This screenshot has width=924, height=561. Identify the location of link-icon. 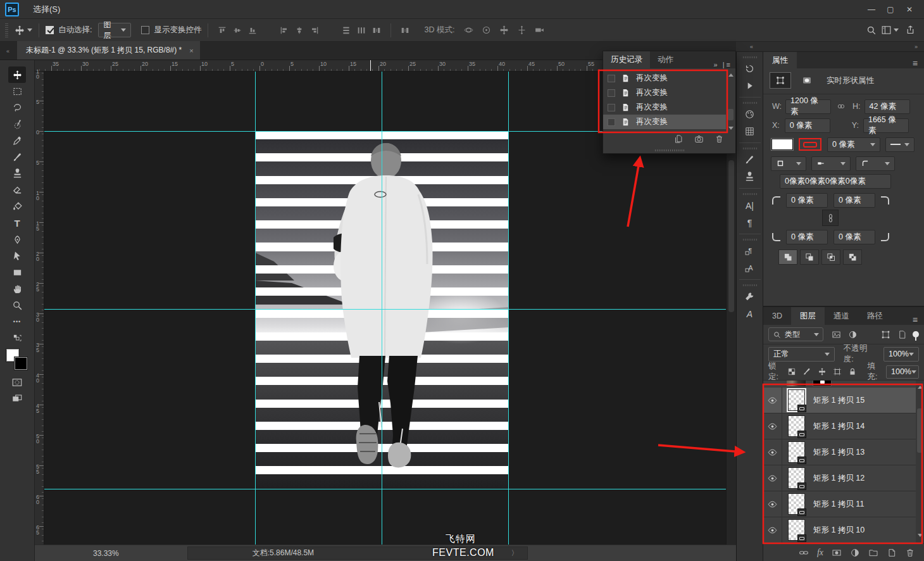
(804, 553).